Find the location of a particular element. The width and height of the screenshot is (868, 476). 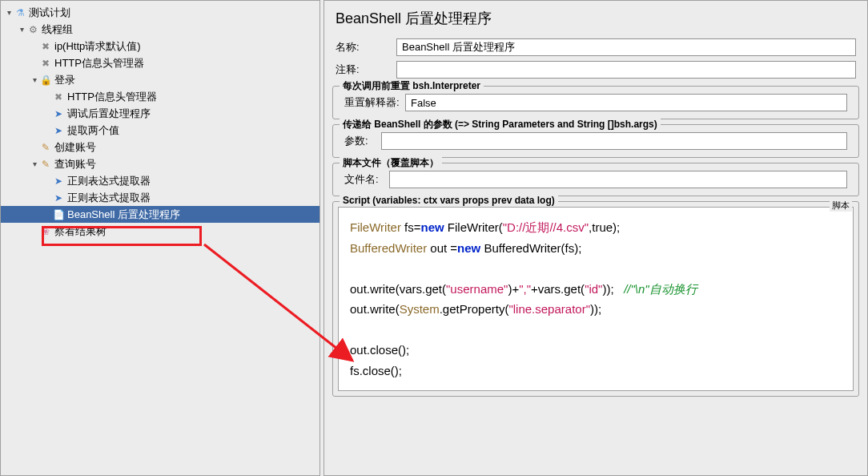

tree-label: 创建账号 is located at coordinates (75, 147).